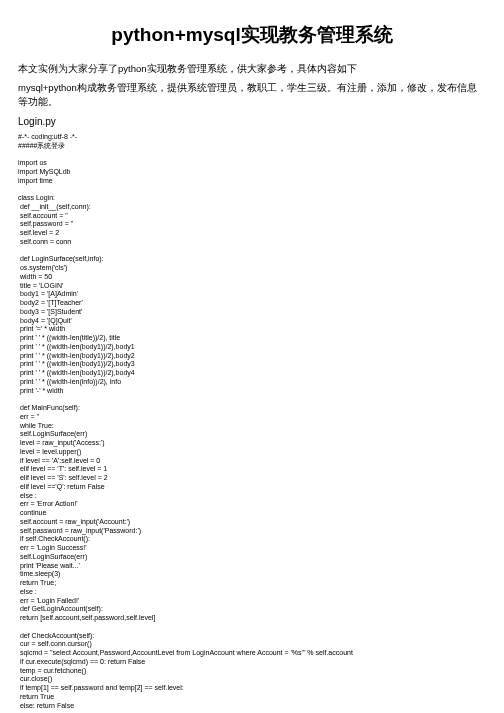 The height and width of the screenshot is (713, 504). I want to click on intro-paragraph-2: mysql+python构成教务管理系统，提供系统管理员，教职工，学生三级。有注…, so click(252, 94).